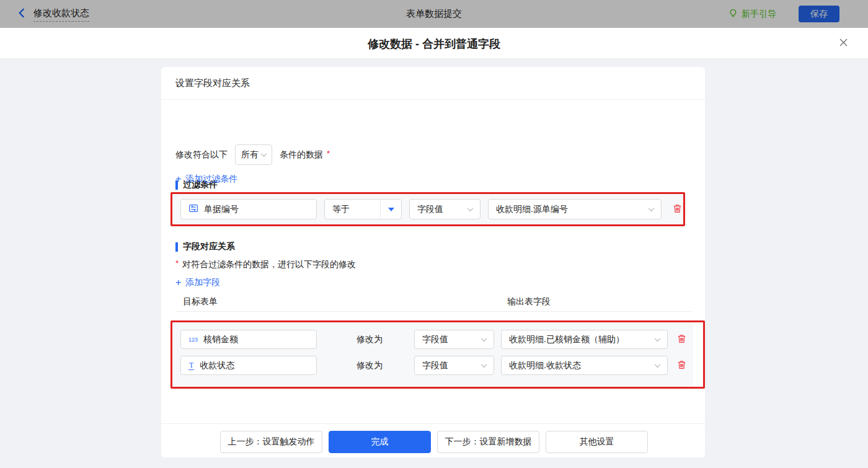 The image size is (868, 468). Describe the element at coordinates (438, 355) in the screenshot. I see `mapping-rows-highlight-box: 123 核销金额 修改为 字段值 收款明细.已核销金额（辅助）` at that location.